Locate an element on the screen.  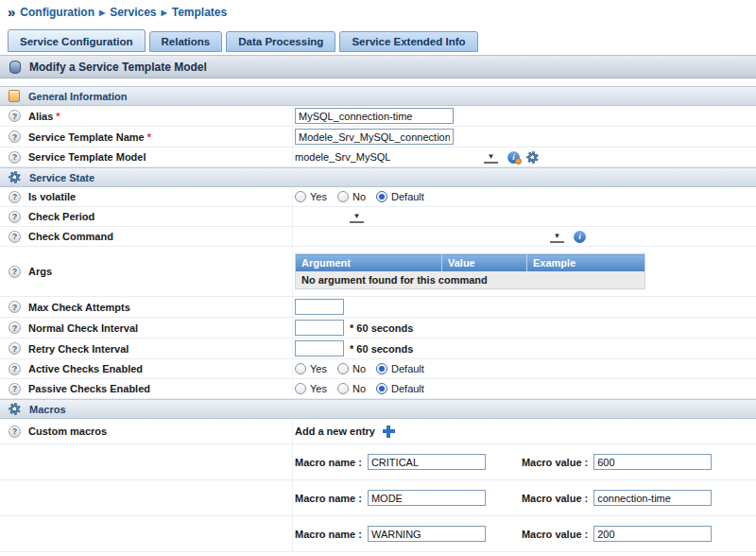
service-template-name-label: Service Template Name is located at coordinates (87, 137).